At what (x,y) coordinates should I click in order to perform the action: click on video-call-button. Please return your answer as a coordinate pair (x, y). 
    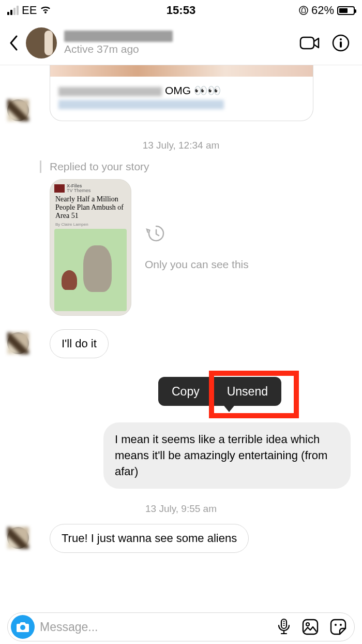
    Looking at the image, I should click on (310, 43).